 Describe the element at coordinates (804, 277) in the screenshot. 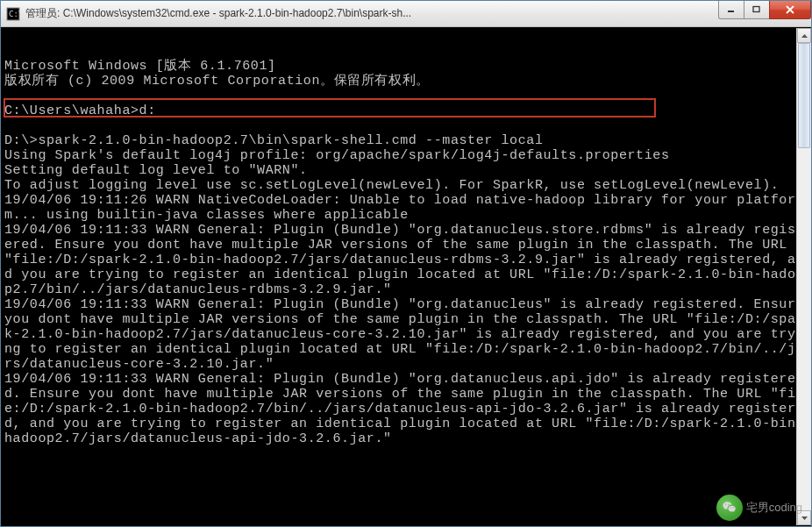

I see `scroll-track` at that location.